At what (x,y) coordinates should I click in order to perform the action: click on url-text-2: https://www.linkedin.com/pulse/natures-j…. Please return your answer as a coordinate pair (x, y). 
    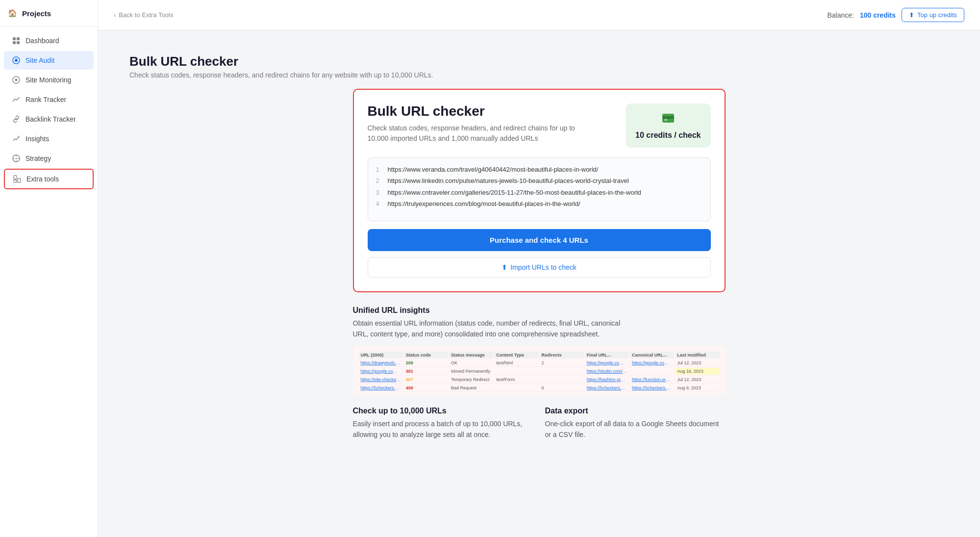
    Looking at the image, I should click on (508, 180).